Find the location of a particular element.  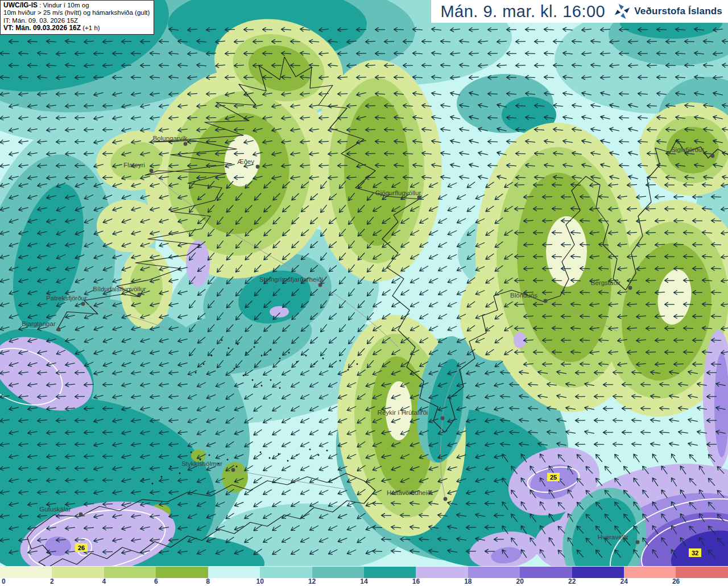

place-label: Bolungarvík is located at coordinates (171, 138).